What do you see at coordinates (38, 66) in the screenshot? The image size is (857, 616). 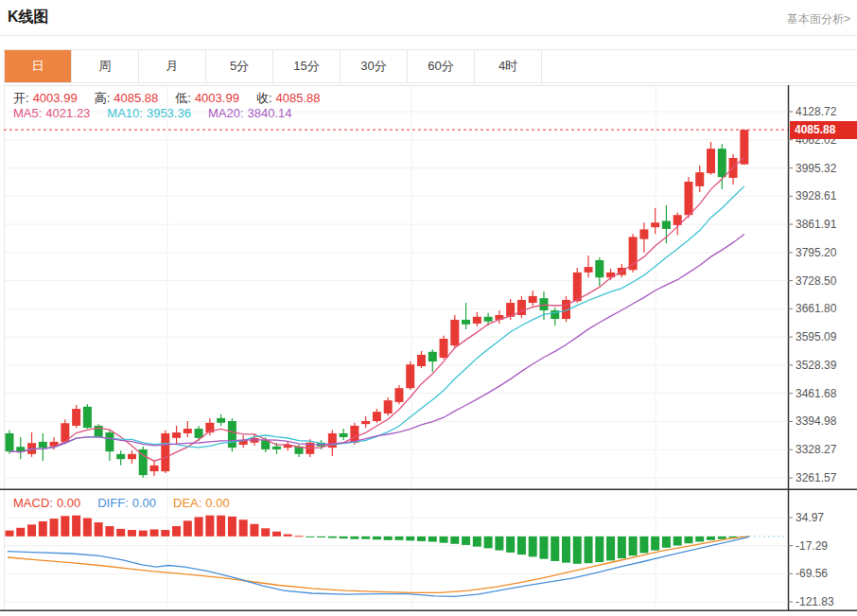 I see `tab-day: 日` at bounding box center [38, 66].